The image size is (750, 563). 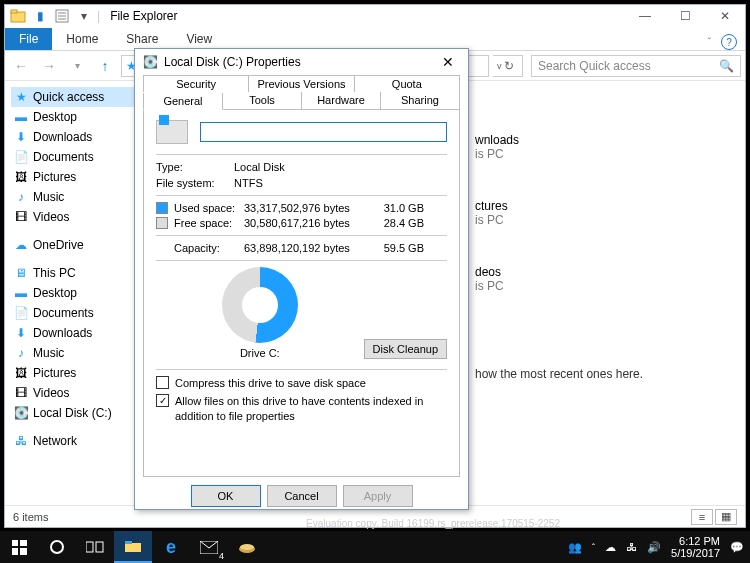 What do you see at coordinates (500, 66) in the screenshot?
I see `address-dropdown-icon: v` at bounding box center [500, 66].